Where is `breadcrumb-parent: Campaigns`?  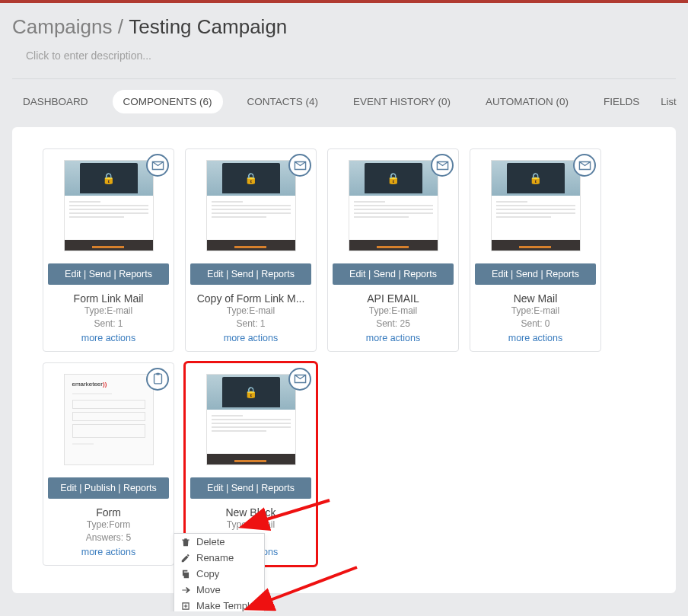
breadcrumb-parent: Campaigns is located at coordinates (62, 27).